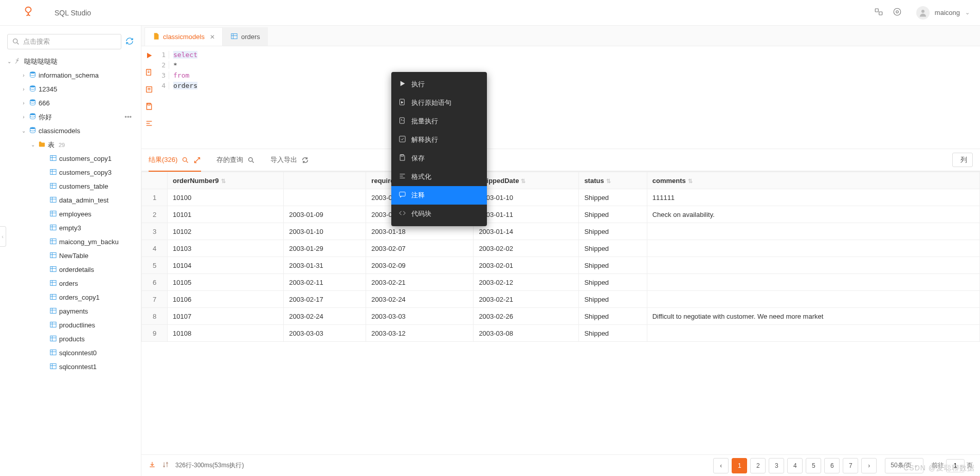 This screenshot has width=980, height=476. I want to click on columns-button: 列, so click(963, 160).